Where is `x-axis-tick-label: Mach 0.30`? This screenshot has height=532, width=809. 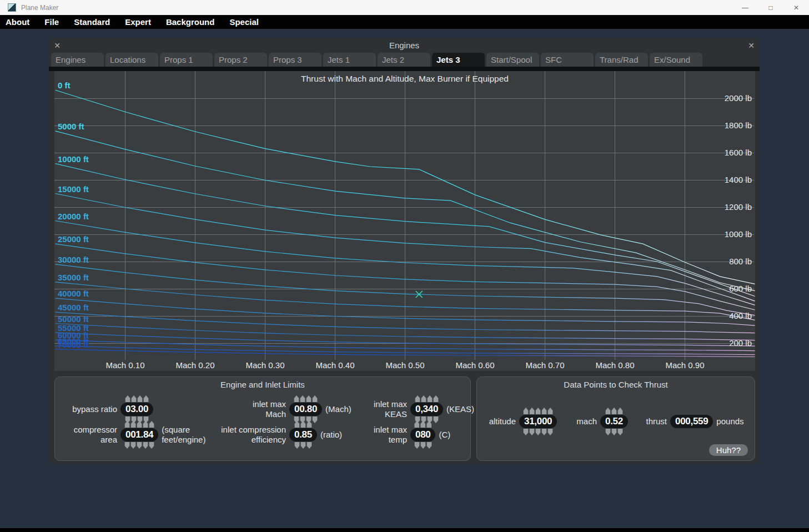 x-axis-tick-label: Mach 0.30 is located at coordinates (265, 365).